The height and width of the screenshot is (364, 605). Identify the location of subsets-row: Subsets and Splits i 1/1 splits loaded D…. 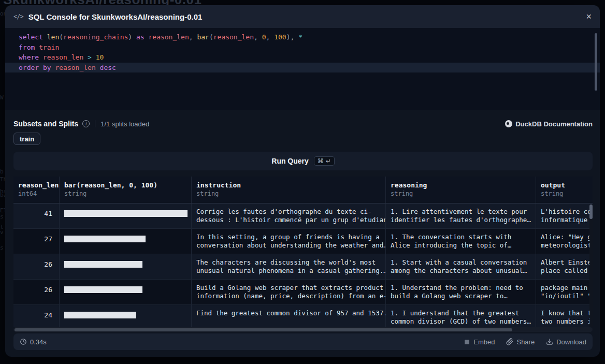
(303, 124).